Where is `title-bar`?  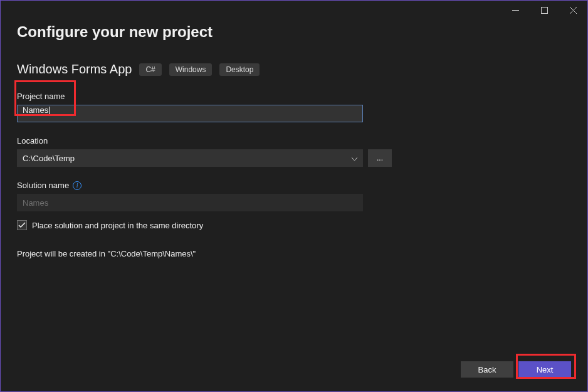 title-bar is located at coordinates (294, 11).